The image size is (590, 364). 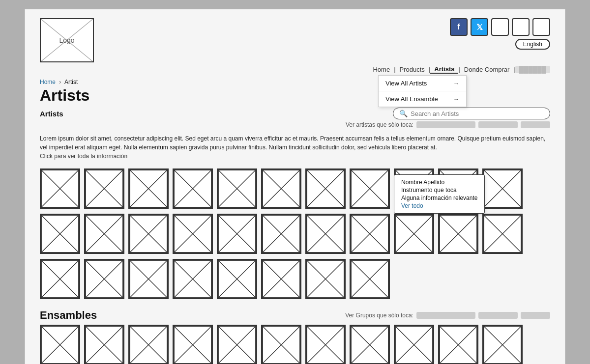 What do you see at coordinates (412, 206) in the screenshot?
I see `tooltip-ver-todo: Ver todo` at bounding box center [412, 206].